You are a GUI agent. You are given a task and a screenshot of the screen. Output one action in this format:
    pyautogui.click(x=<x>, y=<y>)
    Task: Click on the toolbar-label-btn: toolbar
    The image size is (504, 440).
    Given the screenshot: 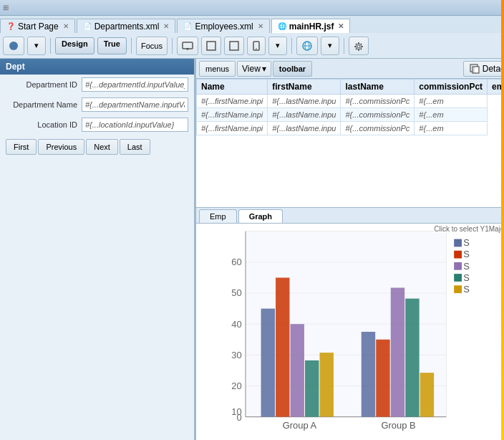 What is the action you would take?
    pyautogui.click(x=292, y=69)
    